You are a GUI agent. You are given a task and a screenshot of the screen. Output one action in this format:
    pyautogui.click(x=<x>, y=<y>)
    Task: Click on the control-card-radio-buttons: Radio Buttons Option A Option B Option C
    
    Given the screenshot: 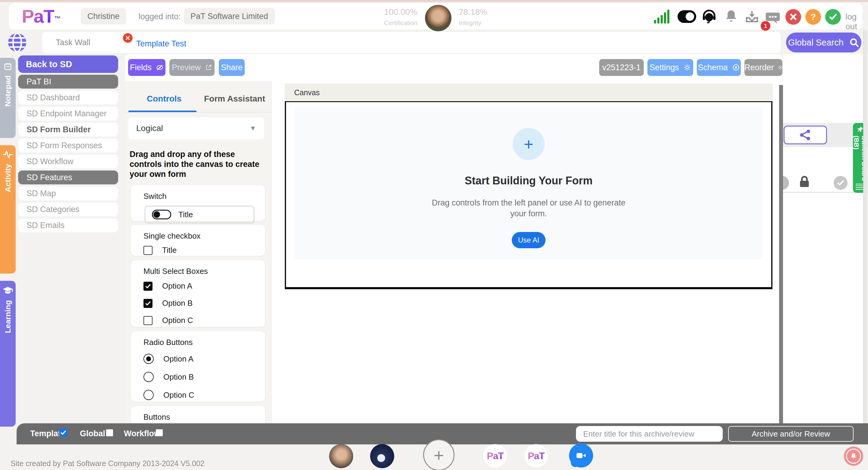 What is the action you would take?
    pyautogui.click(x=198, y=367)
    